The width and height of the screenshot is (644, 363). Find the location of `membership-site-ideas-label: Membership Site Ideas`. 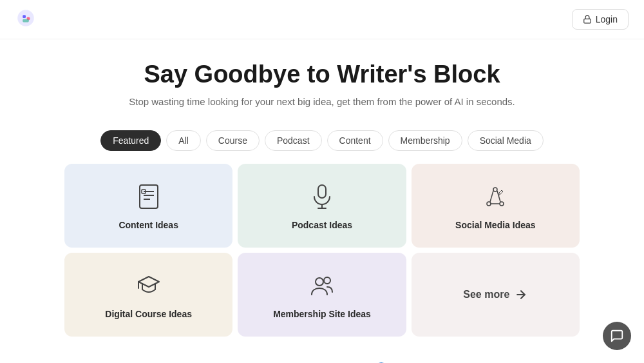

membership-site-ideas-label: Membership Site Ideas is located at coordinates (322, 314).